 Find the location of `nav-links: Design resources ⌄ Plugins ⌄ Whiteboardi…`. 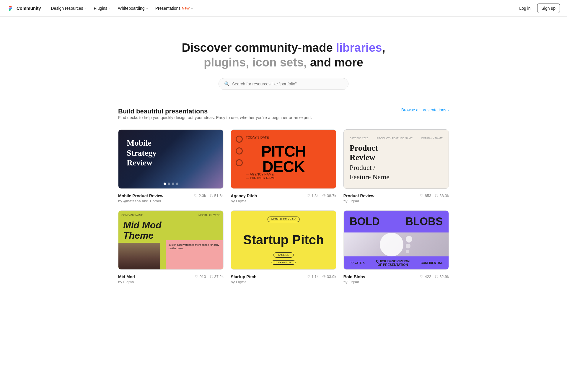

nav-links: Design resources ⌄ Plugins ⌄ Whiteboardi… is located at coordinates (282, 8).